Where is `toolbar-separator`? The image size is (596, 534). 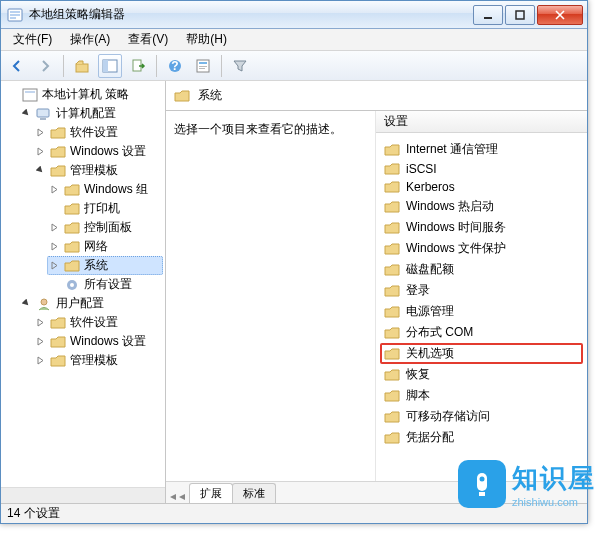
toolbar-separator is located at coordinates (64, 66).